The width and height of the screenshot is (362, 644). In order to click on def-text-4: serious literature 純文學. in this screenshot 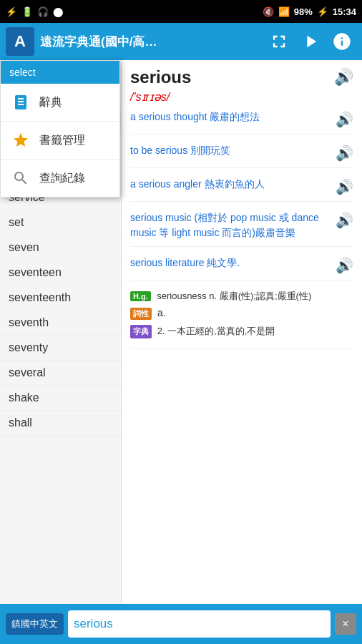, I will do `click(230, 263)`.